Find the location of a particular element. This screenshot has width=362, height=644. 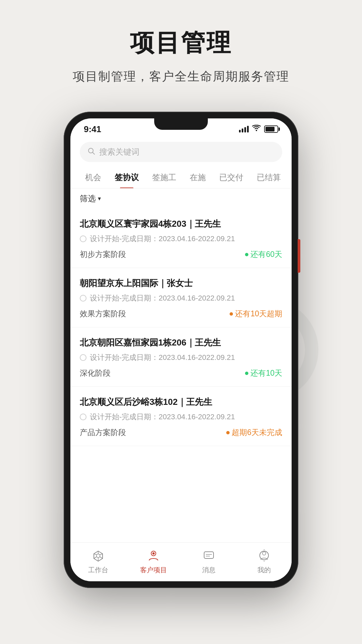

tab-sign-construction: 签施工 is located at coordinates (164, 177).